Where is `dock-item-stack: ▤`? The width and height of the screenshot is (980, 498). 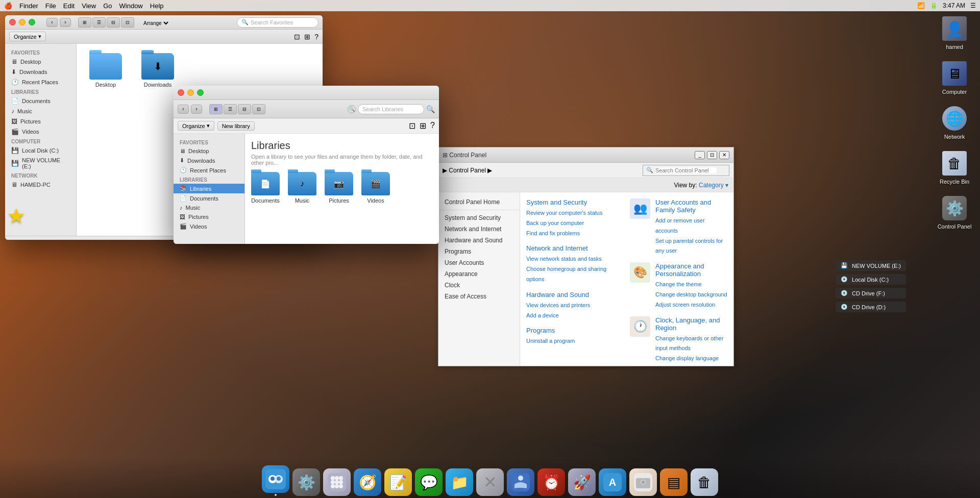 dock-item-stack: ▤ is located at coordinates (674, 482).